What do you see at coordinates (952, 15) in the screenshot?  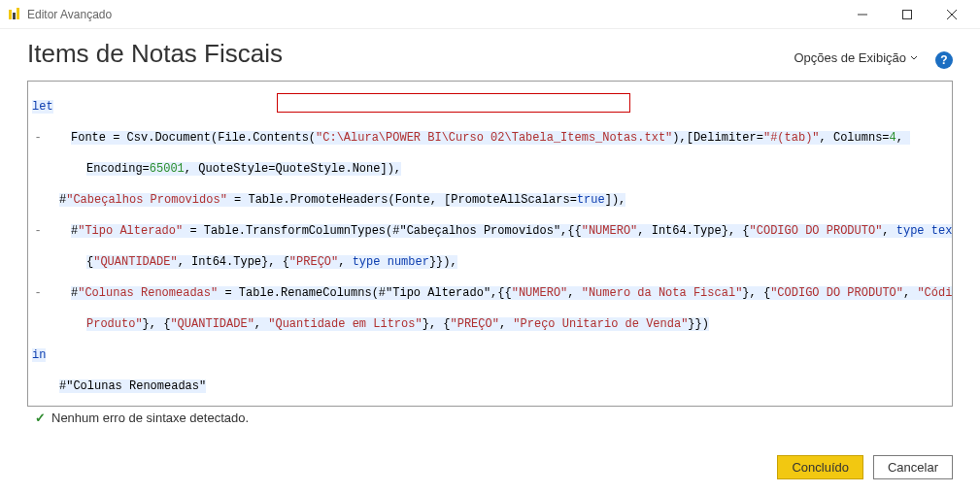 I see `close-button` at bounding box center [952, 15].